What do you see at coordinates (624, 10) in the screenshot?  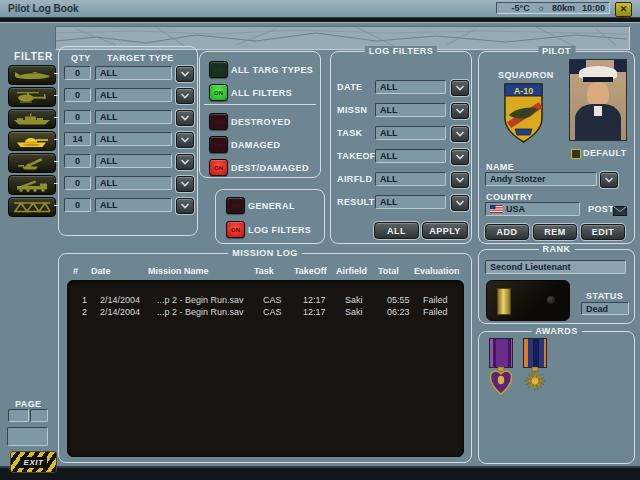 I see `close-button: ✕` at bounding box center [624, 10].